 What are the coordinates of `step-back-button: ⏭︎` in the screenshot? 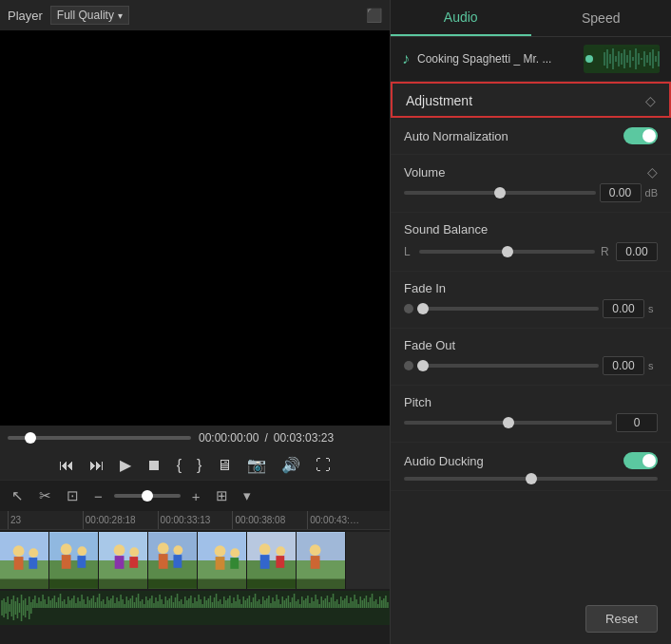 It's located at (97, 465).